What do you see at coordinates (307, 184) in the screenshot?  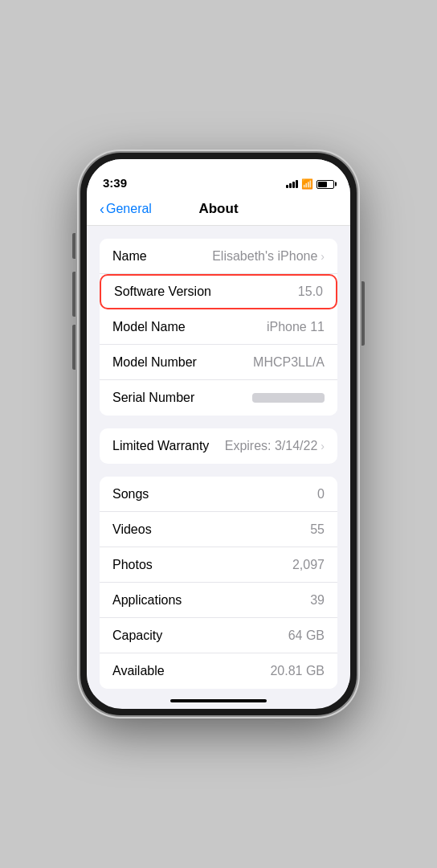 I see `wifi-icon: 📶` at bounding box center [307, 184].